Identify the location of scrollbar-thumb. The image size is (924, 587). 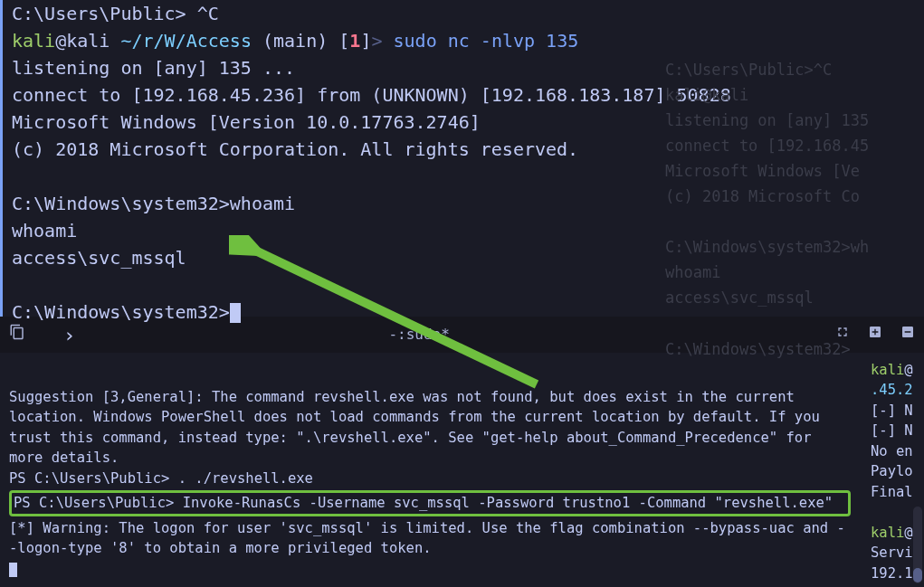
(918, 575).